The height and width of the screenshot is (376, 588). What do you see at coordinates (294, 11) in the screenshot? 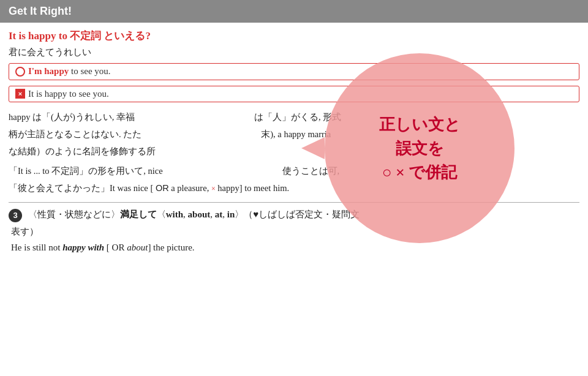
I see `header-bar: Get It Right!` at bounding box center [294, 11].